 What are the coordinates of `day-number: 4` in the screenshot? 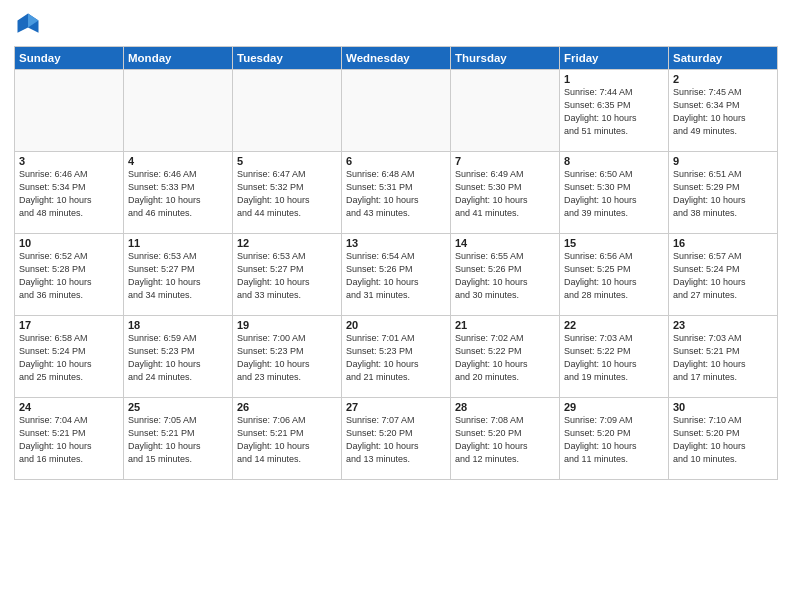 It's located at (178, 161).